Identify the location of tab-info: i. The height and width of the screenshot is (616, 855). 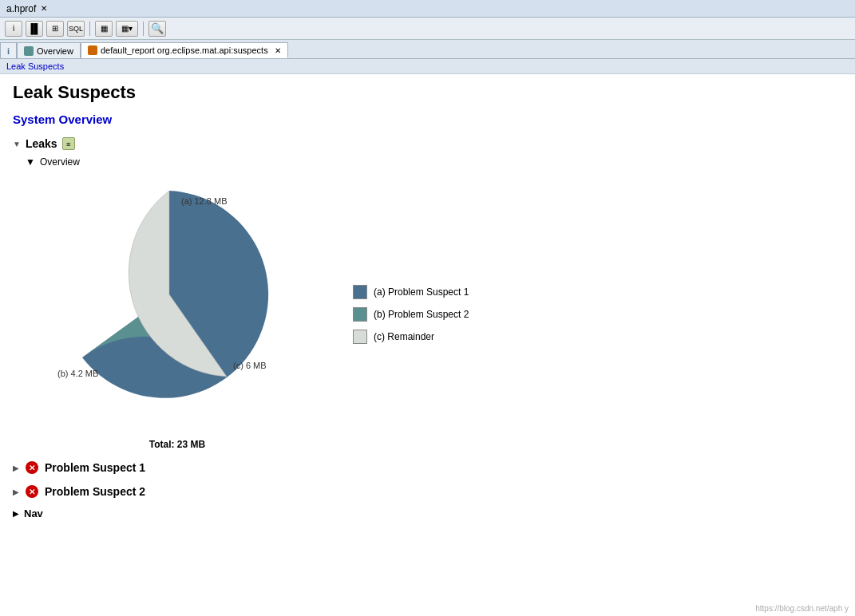
(8, 50).